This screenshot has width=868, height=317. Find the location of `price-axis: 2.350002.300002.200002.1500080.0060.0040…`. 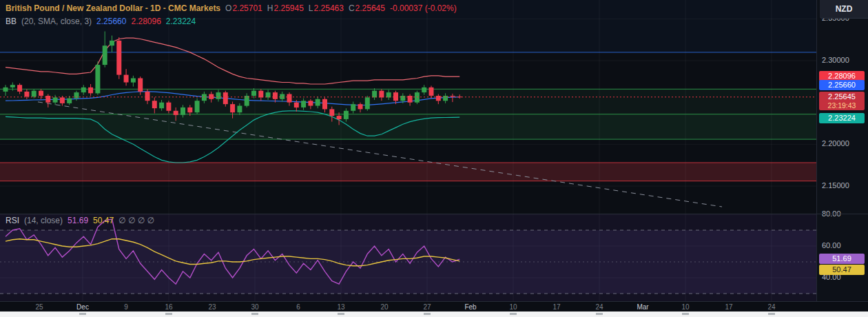

price-axis: 2.350002.300002.200002.1500080.0060.0040… is located at coordinates (842, 156).